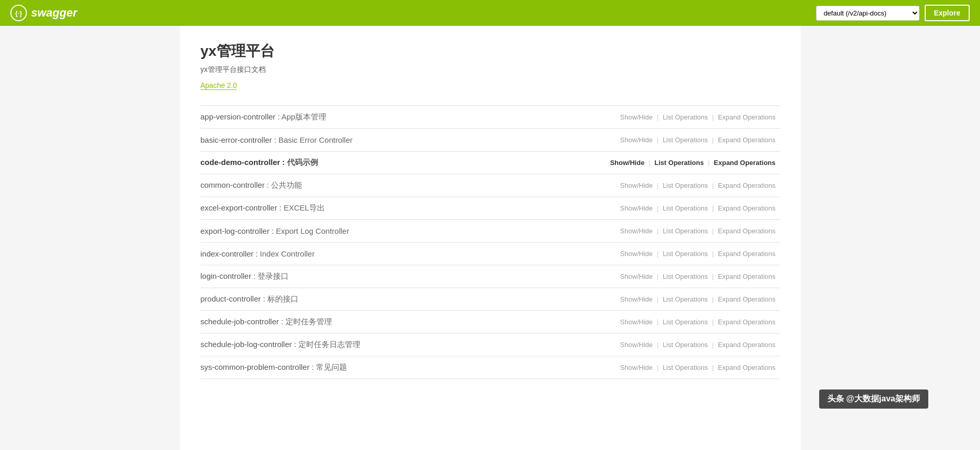 The height and width of the screenshot is (450, 980). Describe the element at coordinates (283, 299) in the screenshot. I see `controller-desc-part: 标的接口` at that location.